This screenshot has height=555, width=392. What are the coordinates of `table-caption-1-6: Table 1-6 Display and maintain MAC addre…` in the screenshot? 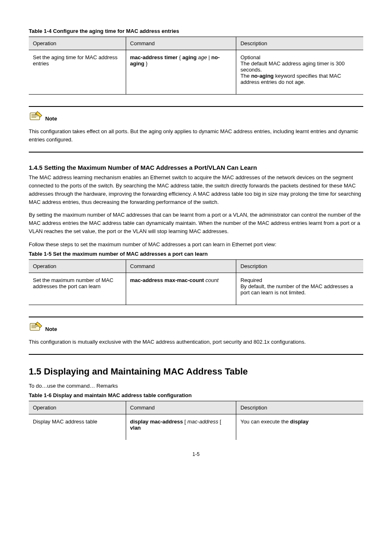 It's located at (196, 395).